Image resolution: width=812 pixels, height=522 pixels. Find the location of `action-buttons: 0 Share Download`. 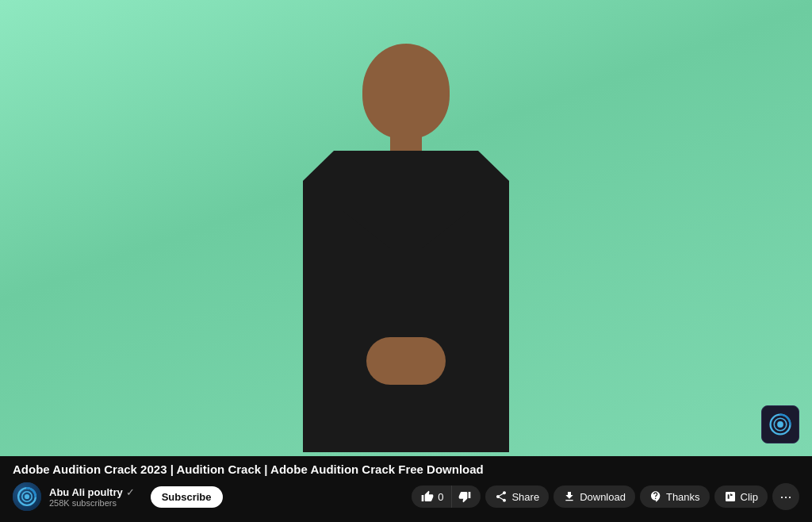

action-buttons: 0 Share Download is located at coordinates (606, 497).